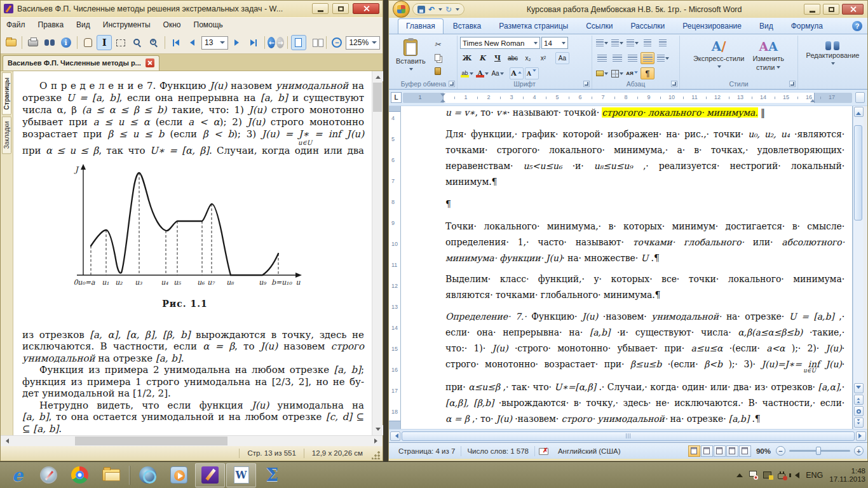 This screenshot has height=488, width=868. I want to click on ribbon-tab-рассылки: Рассылки, so click(648, 26).